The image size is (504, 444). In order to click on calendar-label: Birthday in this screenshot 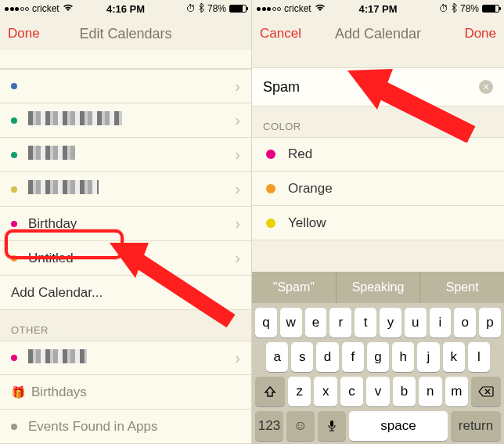, I will do `click(131, 224)`.